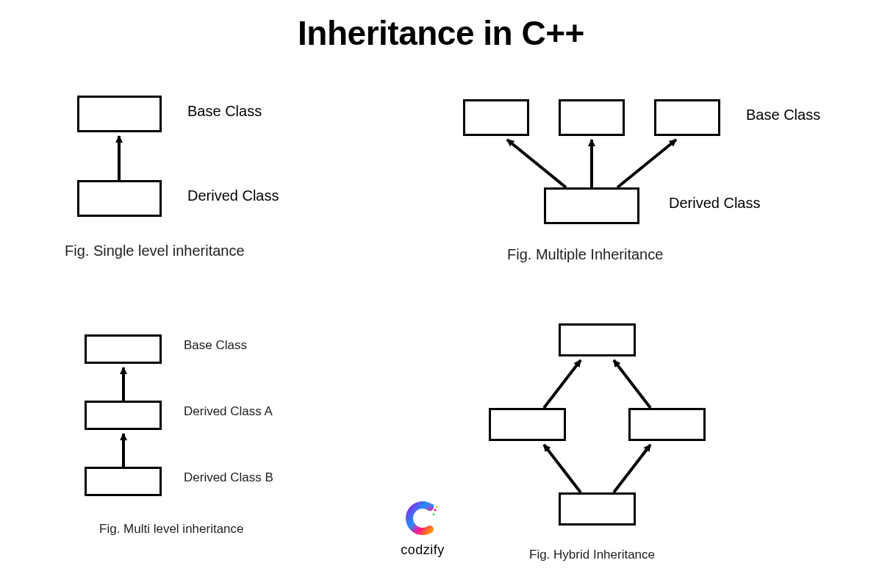 The height and width of the screenshot is (588, 882). I want to click on single-base-box, so click(119, 114).